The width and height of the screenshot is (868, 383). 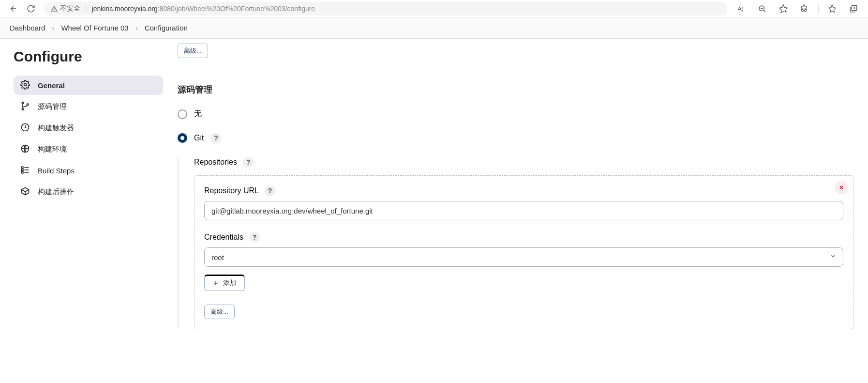 I want to click on radio-row-git: Git ?, so click(x=516, y=138).